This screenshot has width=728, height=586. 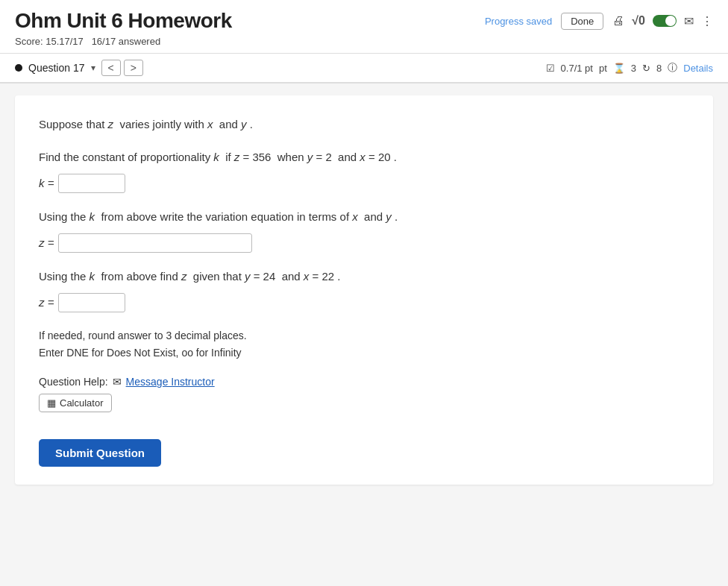 What do you see at coordinates (49, 42) in the screenshot?
I see `score-value: Score: 15.17/17` at bounding box center [49, 42].